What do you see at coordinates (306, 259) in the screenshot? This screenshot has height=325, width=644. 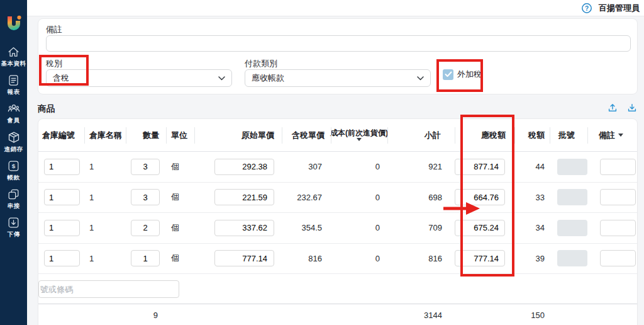 I see `tax-incl-price-cell: 816` at bounding box center [306, 259].